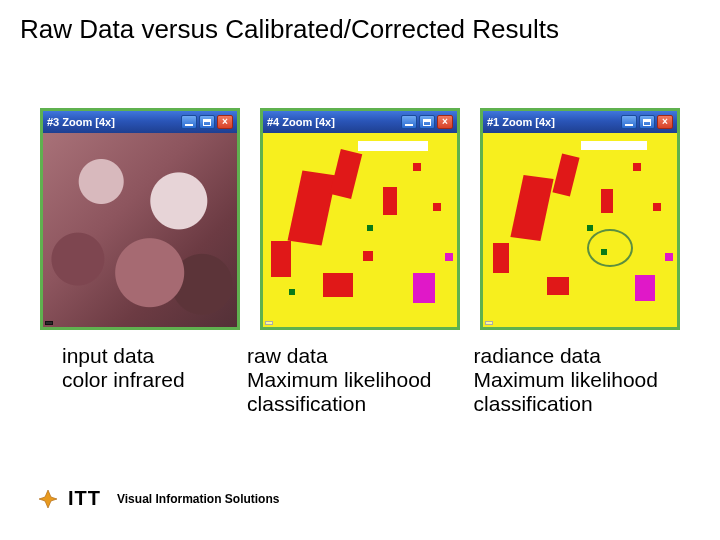 The height and width of the screenshot is (540, 720). I want to click on caption-input: input datacolor infrared, so click(144, 380).